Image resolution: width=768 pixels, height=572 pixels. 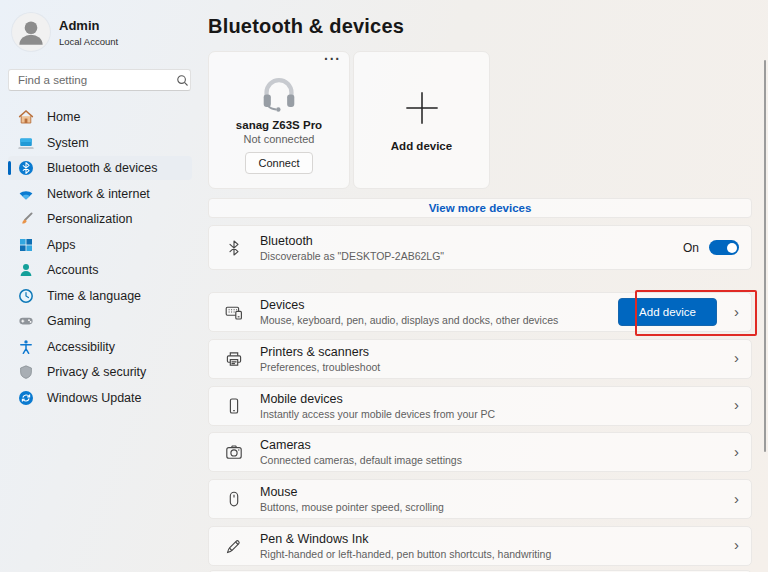 I want to click on row-subtitle: Buttons, mouse pointer speed, scrolling, so click(x=352, y=507).